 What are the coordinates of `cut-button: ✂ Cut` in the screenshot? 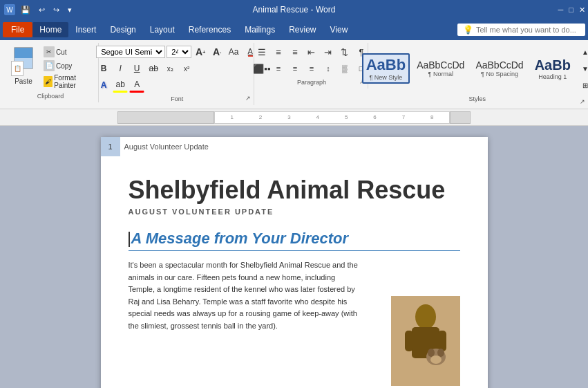 It's located at (68, 52).